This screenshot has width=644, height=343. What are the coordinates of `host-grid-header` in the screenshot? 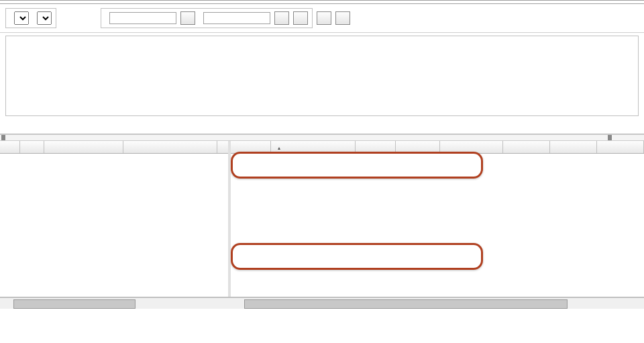 It's located at (114, 148).